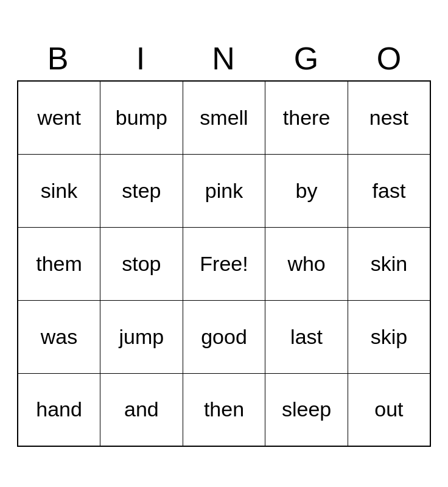 This screenshot has width=448, height=487. I want to click on cell-r1-c1: step, so click(142, 191).